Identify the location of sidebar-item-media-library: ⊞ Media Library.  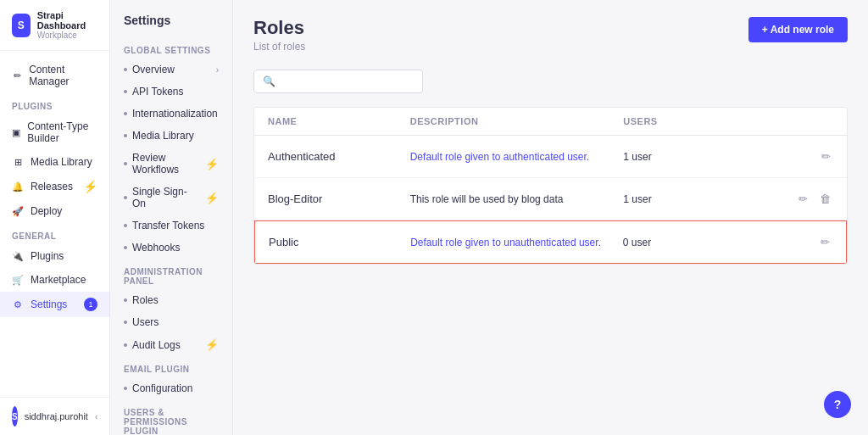
(54, 162).